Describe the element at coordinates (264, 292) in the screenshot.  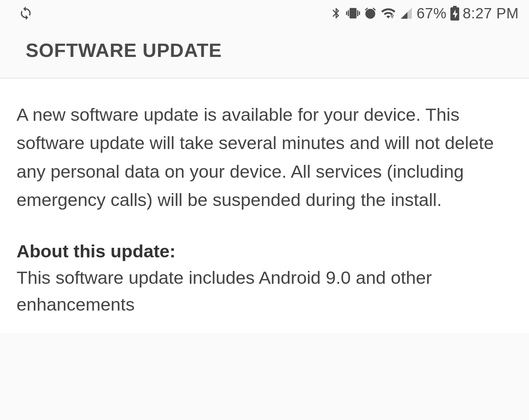
I see `about-body: This software update includes Android 9.…` at that location.